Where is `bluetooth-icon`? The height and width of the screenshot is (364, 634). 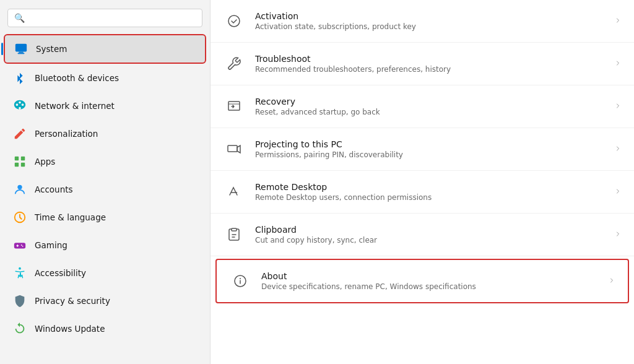 bluetooth-icon is located at coordinates (20, 78).